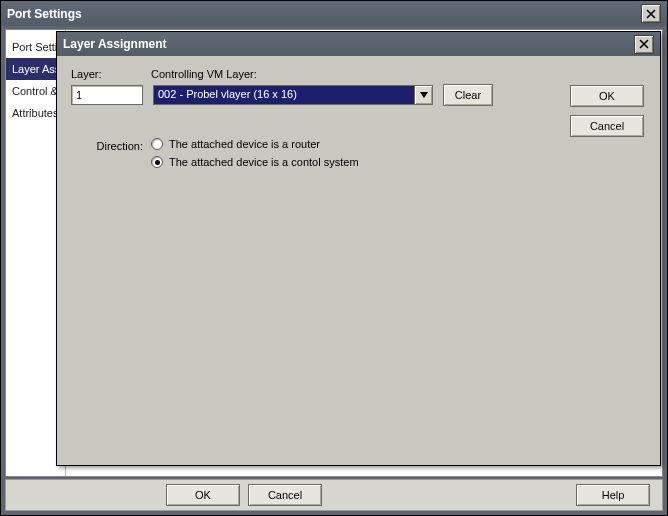 This screenshot has width=668, height=516. I want to click on port-settings-cancel-button: Cancel, so click(285, 495).